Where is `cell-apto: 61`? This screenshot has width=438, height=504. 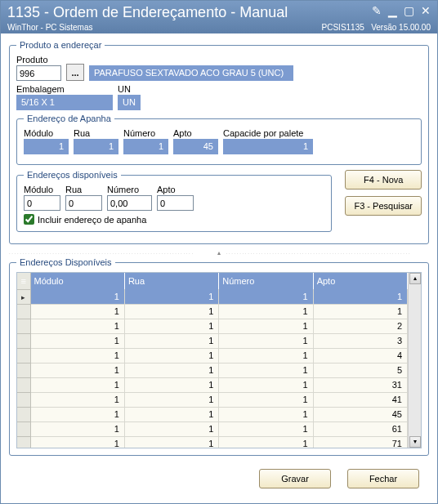 cell-apto: 61 is located at coordinates (360, 429).